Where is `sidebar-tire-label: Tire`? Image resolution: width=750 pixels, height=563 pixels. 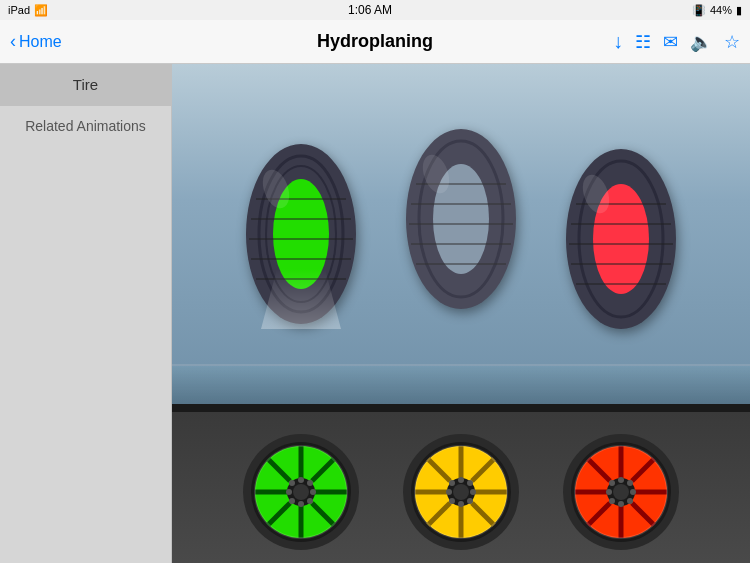 sidebar-tire-label: Tire is located at coordinates (86, 84).